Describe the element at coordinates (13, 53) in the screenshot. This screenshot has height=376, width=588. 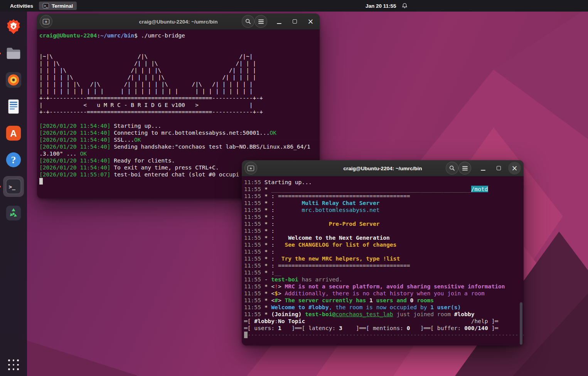
I see `dock-item-files` at that location.